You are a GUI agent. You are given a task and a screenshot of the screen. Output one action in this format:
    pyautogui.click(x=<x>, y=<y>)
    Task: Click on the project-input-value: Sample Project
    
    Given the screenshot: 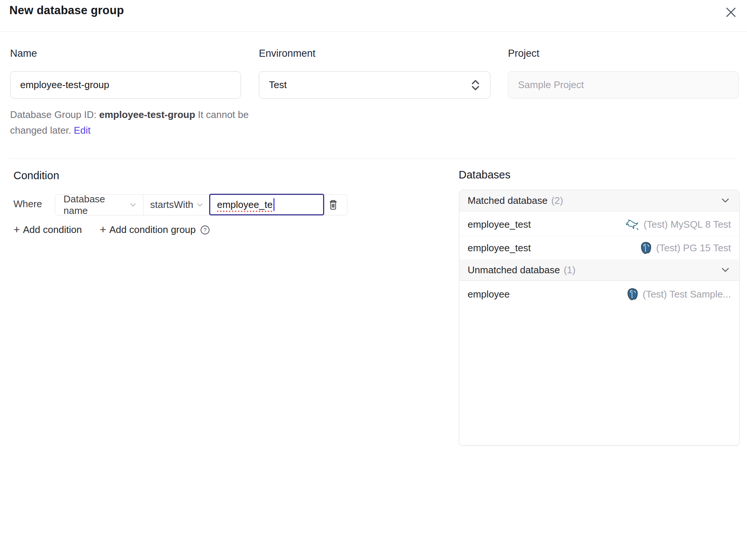 What is the action you would take?
    pyautogui.click(x=551, y=85)
    